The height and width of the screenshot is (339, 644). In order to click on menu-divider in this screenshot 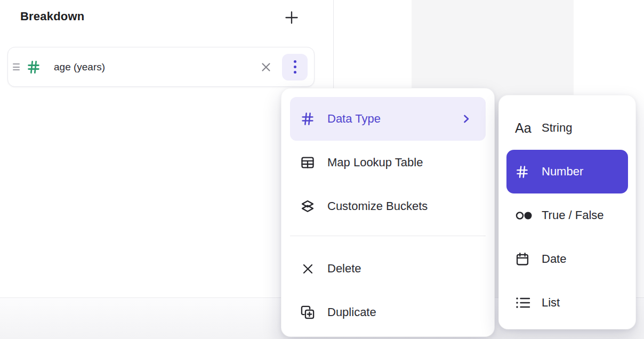, I will do `click(388, 236)`.